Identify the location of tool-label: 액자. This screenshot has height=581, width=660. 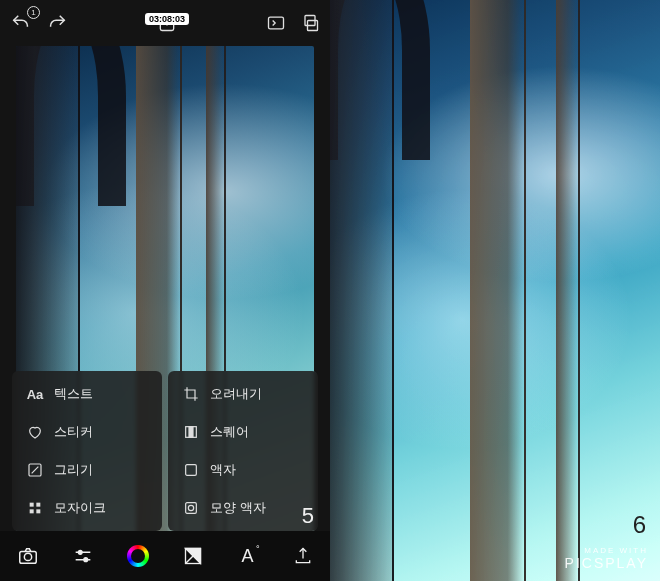
(223, 470).